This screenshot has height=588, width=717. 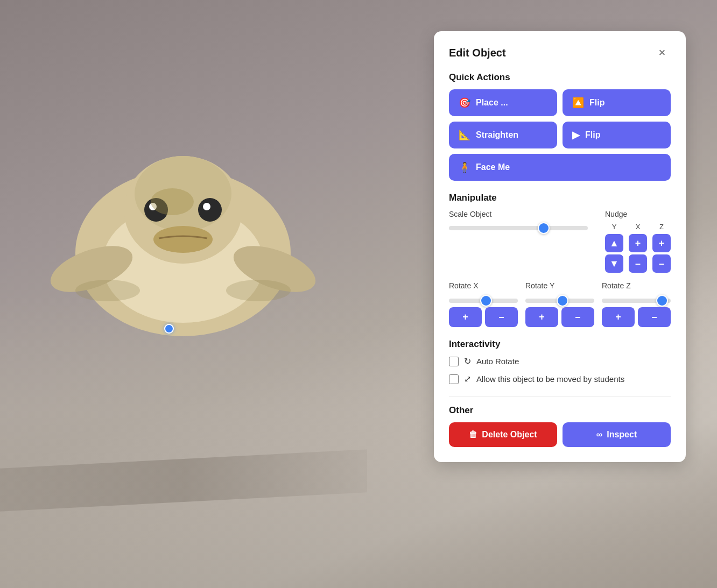 I want to click on flip-horizontal-icon: ▶, so click(x=576, y=135).